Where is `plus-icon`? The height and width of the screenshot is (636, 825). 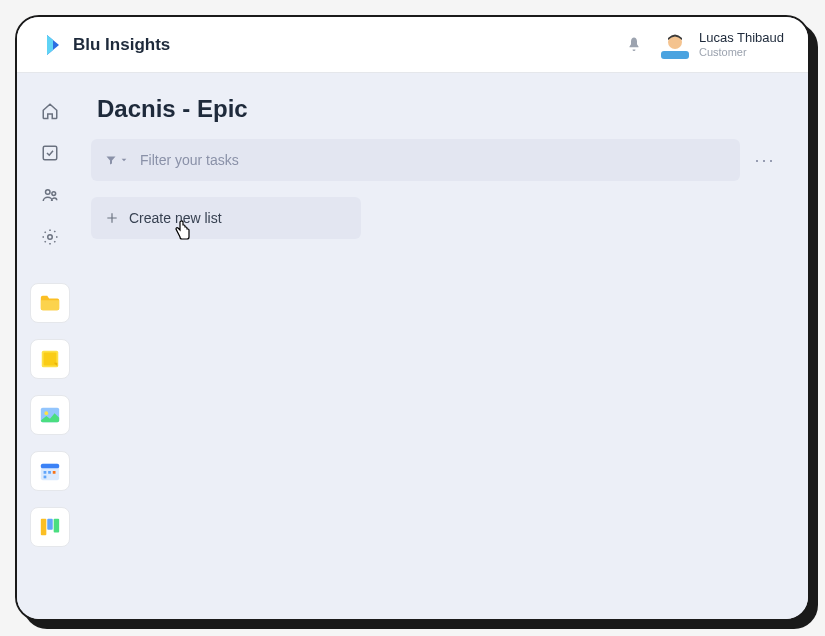 plus-icon is located at coordinates (112, 218).